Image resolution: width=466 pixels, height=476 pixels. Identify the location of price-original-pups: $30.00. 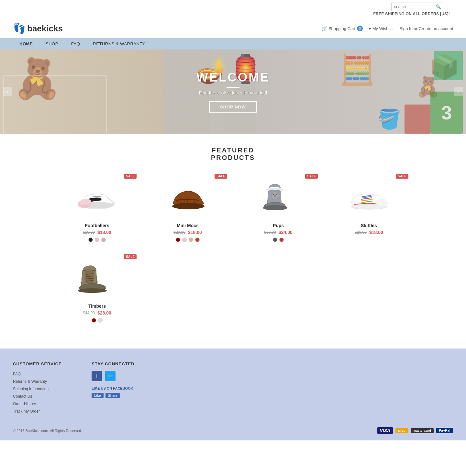
(270, 232).